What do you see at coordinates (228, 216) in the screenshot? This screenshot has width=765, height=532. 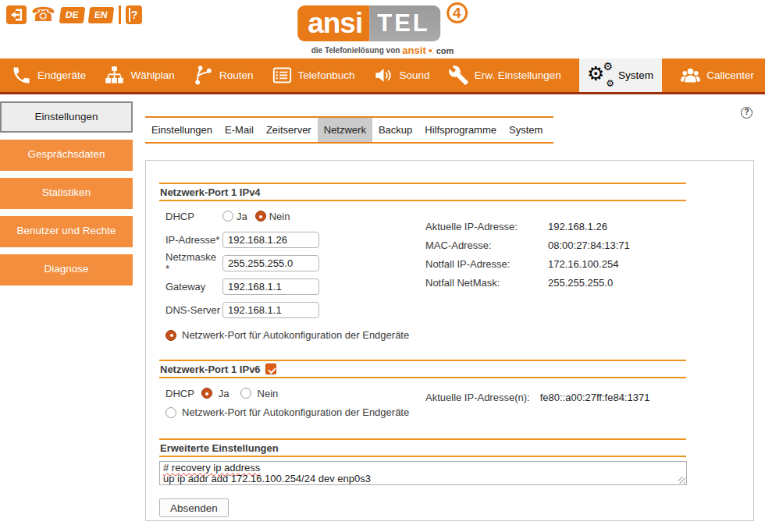 I see `ipv4-dhcp-ja-radio` at bounding box center [228, 216].